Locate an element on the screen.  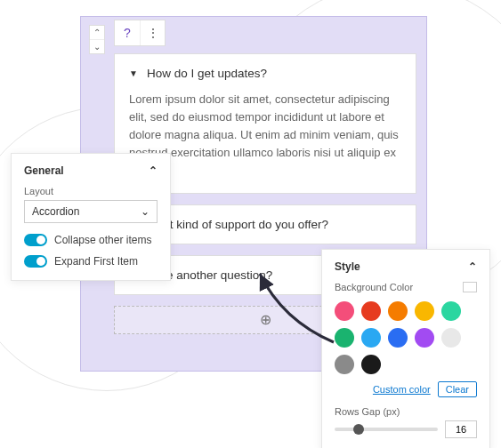
vertical-nav: ⌃ ⌄ is located at coordinates (97, 39).